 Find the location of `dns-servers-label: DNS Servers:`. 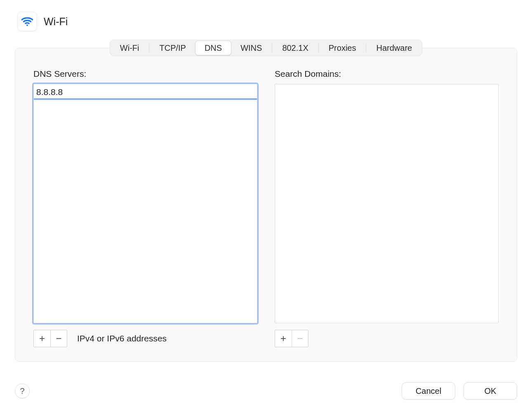

dns-servers-label: DNS Servers: is located at coordinates (145, 74).